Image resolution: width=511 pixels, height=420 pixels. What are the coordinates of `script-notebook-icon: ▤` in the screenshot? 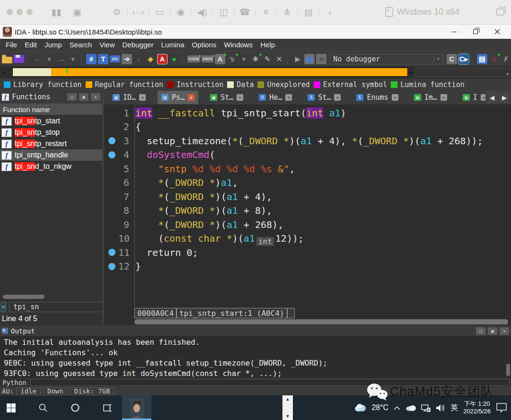 It's located at (482, 59).